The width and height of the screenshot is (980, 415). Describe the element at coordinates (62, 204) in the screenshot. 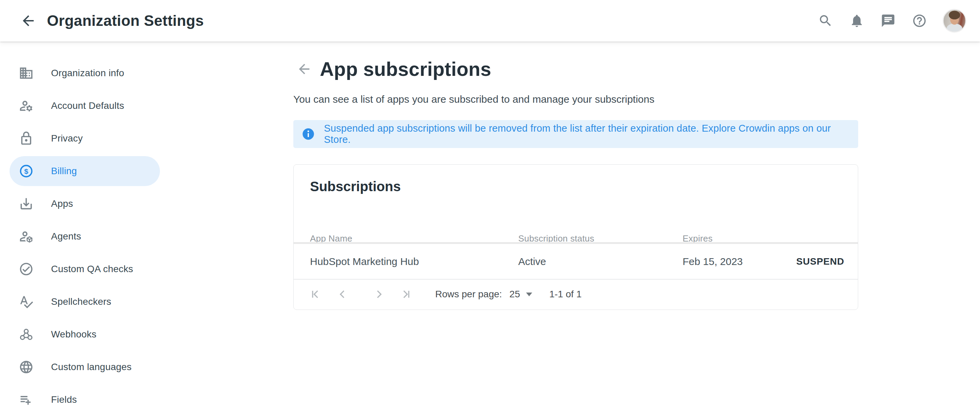

I see `sidebar-item-label: Apps` at that location.